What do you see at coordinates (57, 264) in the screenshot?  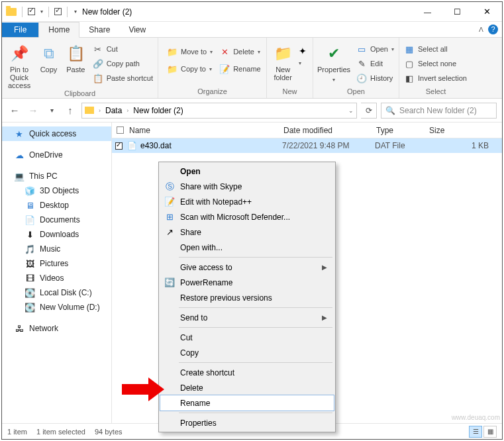 I see `sidebar-item-pictures: 🖼Pictures` at bounding box center [57, 264].